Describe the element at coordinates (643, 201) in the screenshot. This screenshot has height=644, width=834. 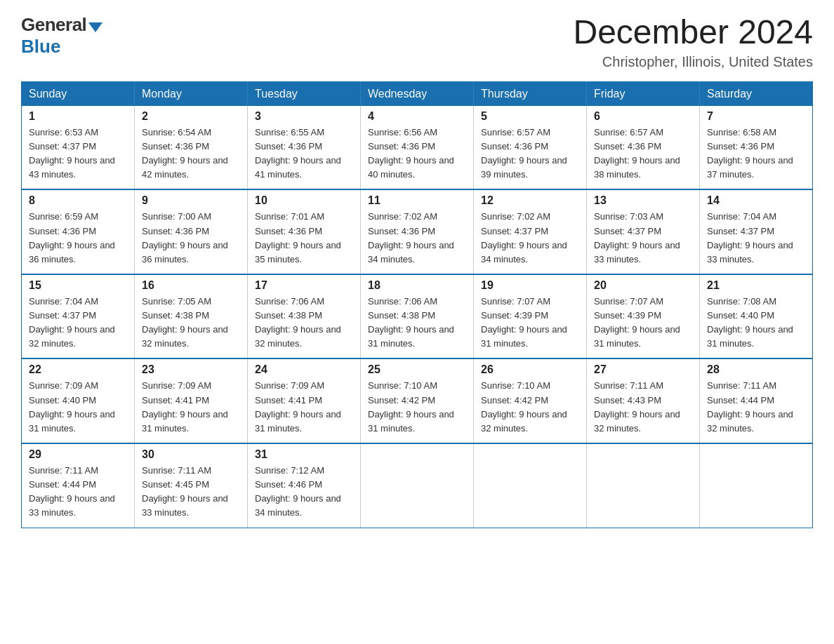
I see `day-number: 13` at that location.